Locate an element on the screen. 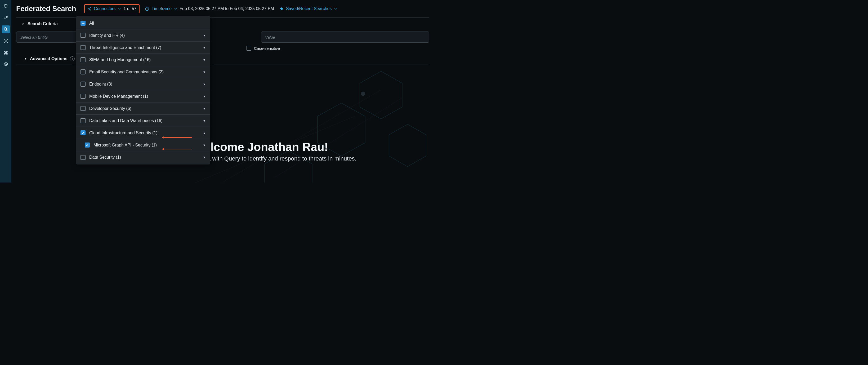 The height and width of the screenshot is (365, 868). connectors-label: Connectors is located at coordinates (105, 9).